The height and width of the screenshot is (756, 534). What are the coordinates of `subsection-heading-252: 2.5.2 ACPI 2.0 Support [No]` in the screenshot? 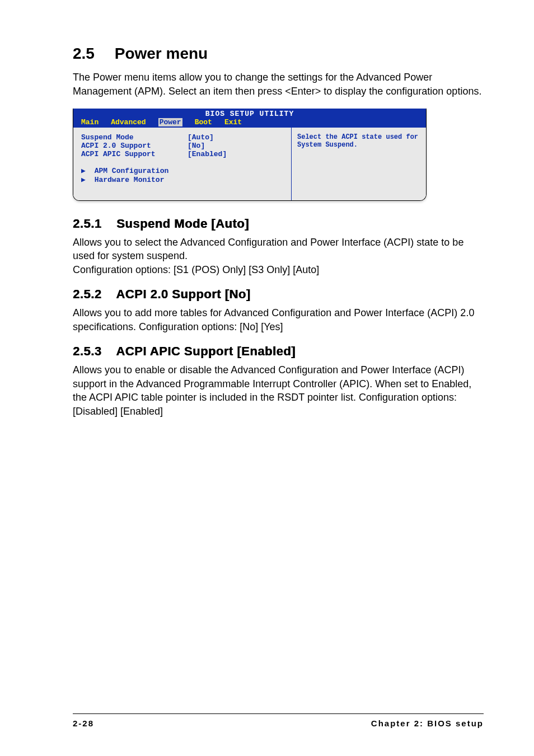 It's located at (278, 294).